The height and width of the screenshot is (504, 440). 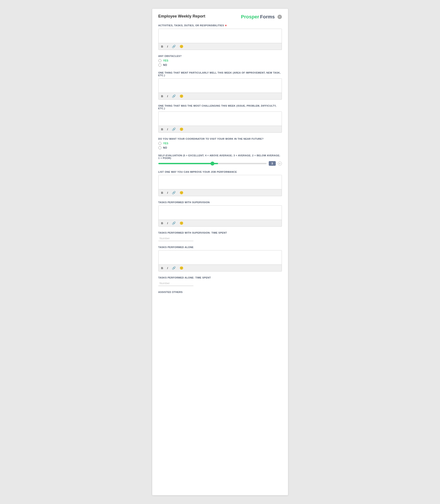 What do you see at coordinates (220, 122) in the screenshot?
I see `challenging-rich-editor: B I 🔗 🙂` at bounding box center [220, 122].